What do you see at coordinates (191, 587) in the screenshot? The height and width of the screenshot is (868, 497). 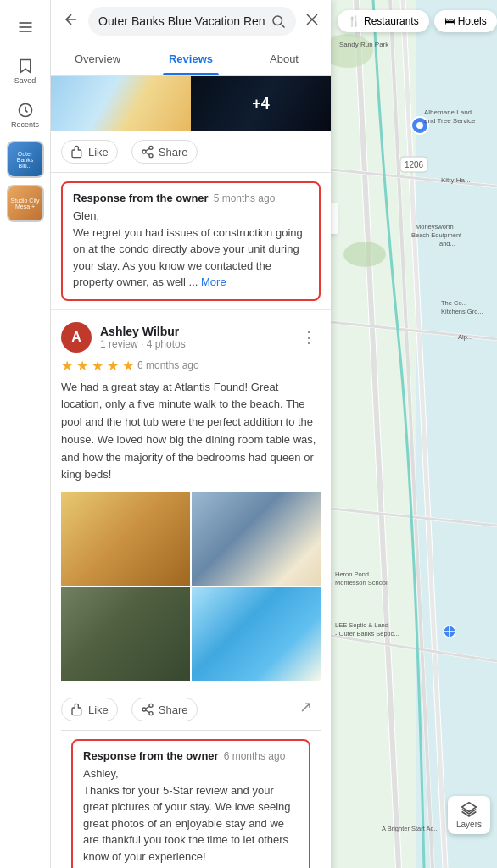 I see `review-photo-grid-ashley` at bounding box center [191, 587].